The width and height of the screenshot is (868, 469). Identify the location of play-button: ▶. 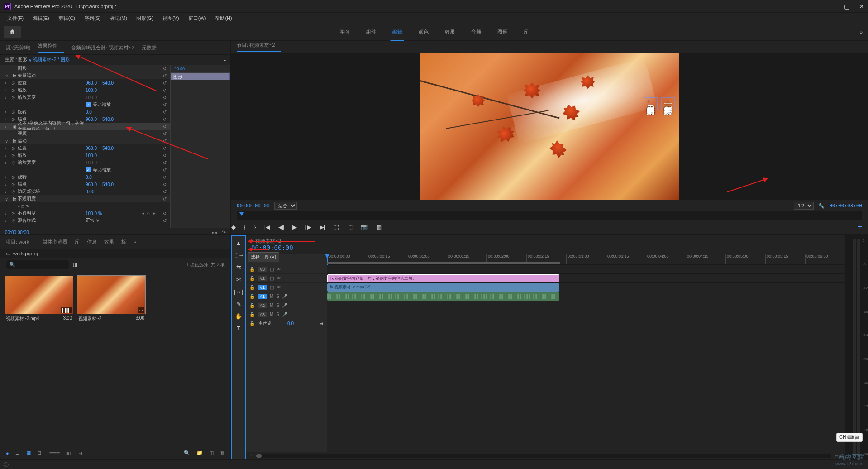
(295, 227).